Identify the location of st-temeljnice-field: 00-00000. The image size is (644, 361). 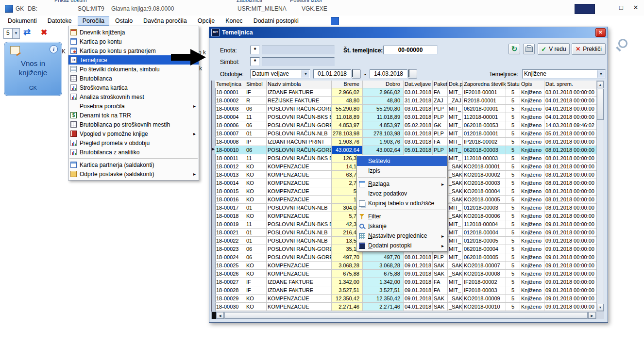
(410, 50).